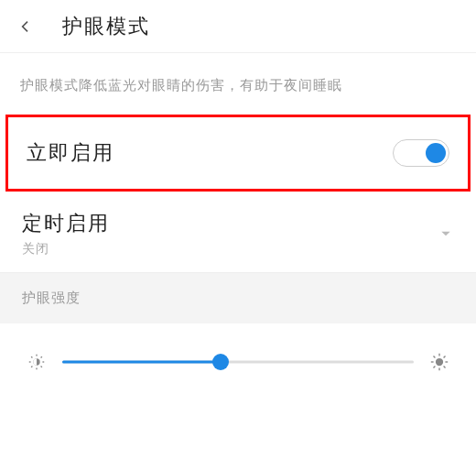 The image size is (476, 460). I want to click on brightness-high-icon, so click(439, 362).